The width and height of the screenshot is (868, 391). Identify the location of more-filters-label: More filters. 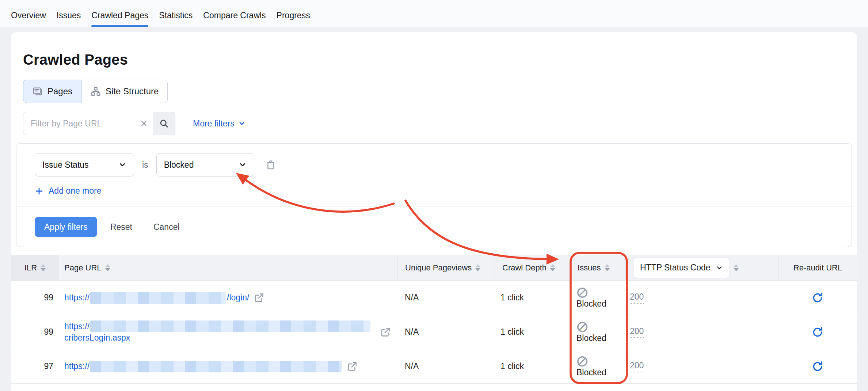
(214, 124).